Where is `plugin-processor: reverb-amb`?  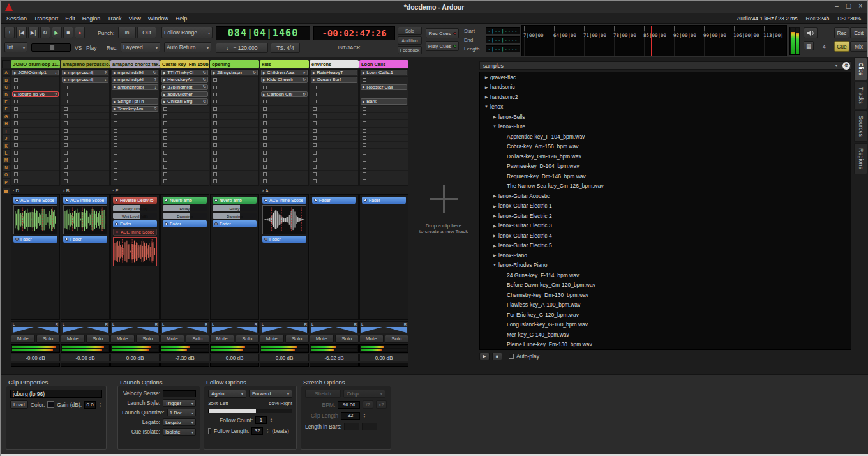 plugin-processor: reverb-amb is located at coordinates (235, 201).